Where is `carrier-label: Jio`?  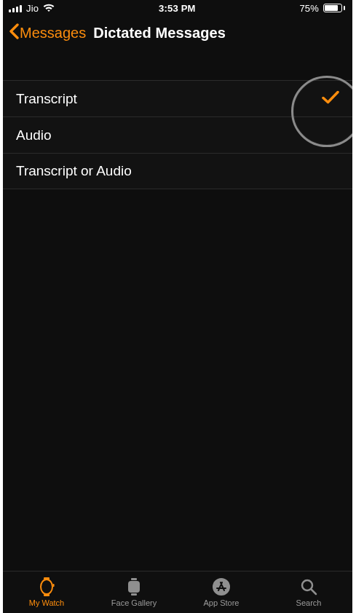
carrier-label: Jio is located at coordinates (32, 9).